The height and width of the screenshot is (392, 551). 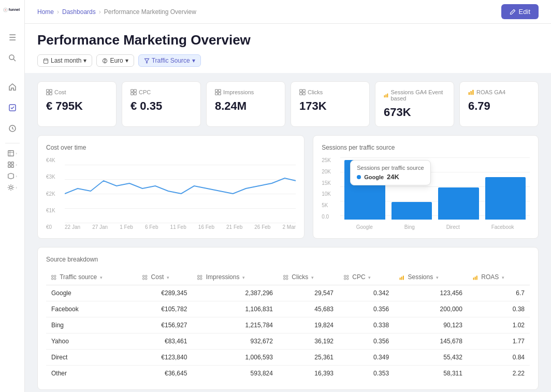 I want to click on bar-facebook, so click(x=505, y=198).